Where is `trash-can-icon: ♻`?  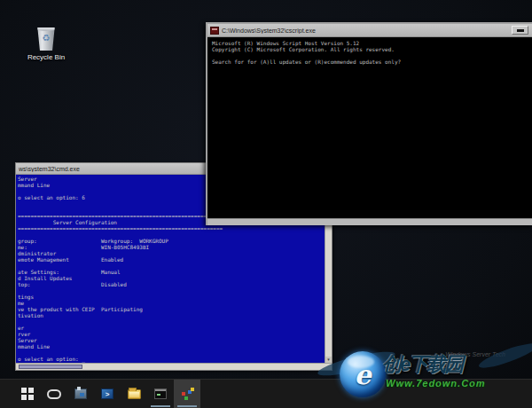 trash-can-icon: ♻ is located at coordinates (46, 39).